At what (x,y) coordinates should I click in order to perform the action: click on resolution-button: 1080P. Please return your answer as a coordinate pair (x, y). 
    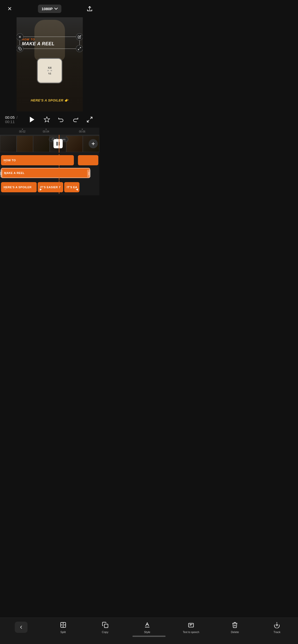
    Looking at the image, I should click on (49, 9).